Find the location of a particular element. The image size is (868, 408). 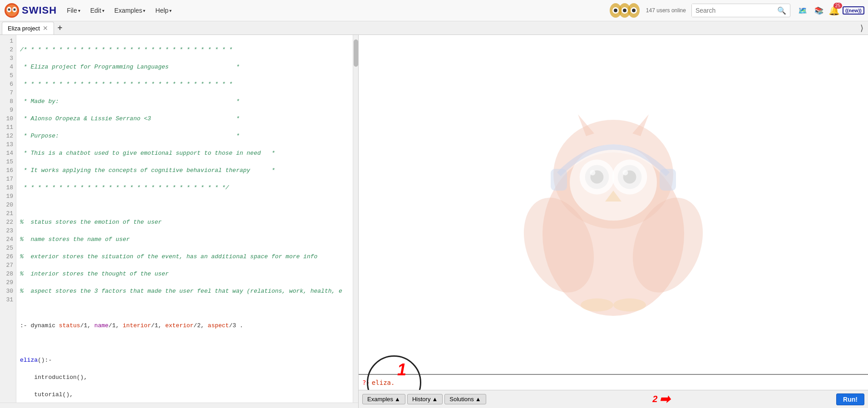

solutions-arrow-icon: ▲ is located at coordinates (478, 399).